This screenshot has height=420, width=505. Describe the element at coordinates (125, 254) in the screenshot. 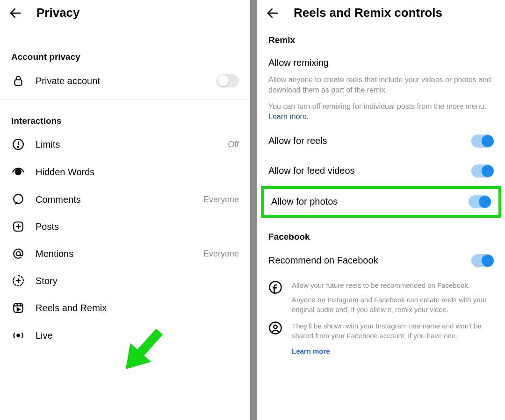

I see `mentions-row: Mentions Everyone` at that location.